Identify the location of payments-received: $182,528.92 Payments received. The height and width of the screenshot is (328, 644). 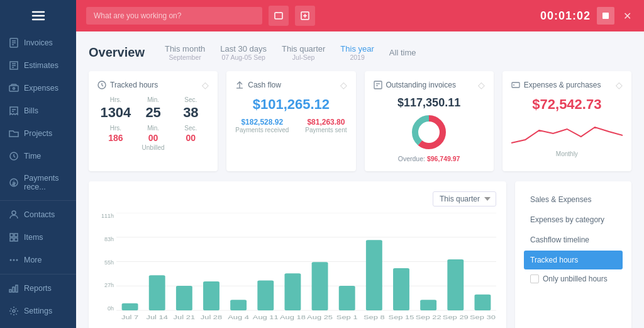
(262, 126).